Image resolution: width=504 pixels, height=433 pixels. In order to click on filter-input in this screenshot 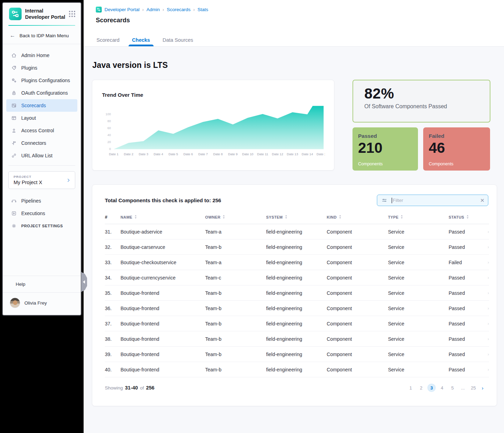, I will do `click(436, 200)`.